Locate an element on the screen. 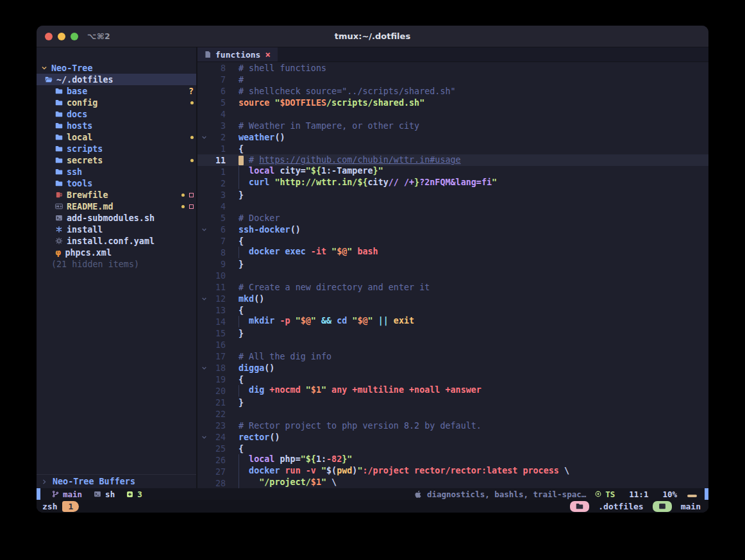 This screenshot has height=560, width=745. code-line: 6ssh-docker() is located at coordinates (453, 229).